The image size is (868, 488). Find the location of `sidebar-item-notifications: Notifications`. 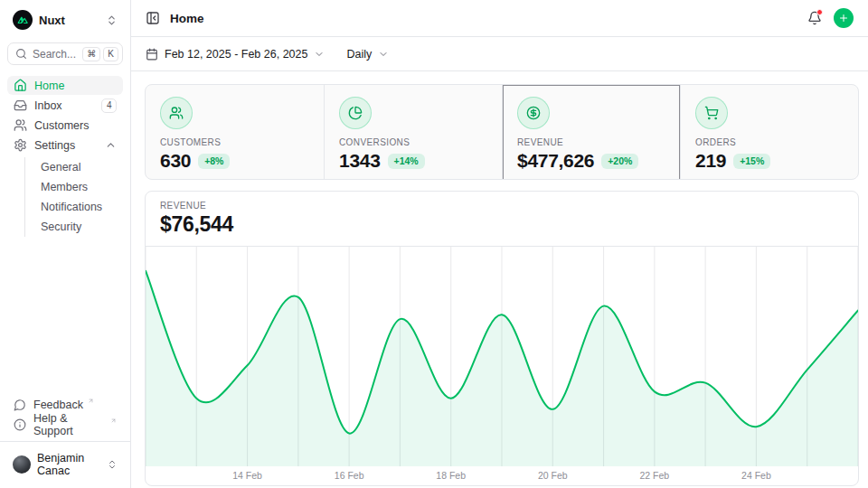

sidebar-item-notifications: Notifications is located at coordinates (78, 207).